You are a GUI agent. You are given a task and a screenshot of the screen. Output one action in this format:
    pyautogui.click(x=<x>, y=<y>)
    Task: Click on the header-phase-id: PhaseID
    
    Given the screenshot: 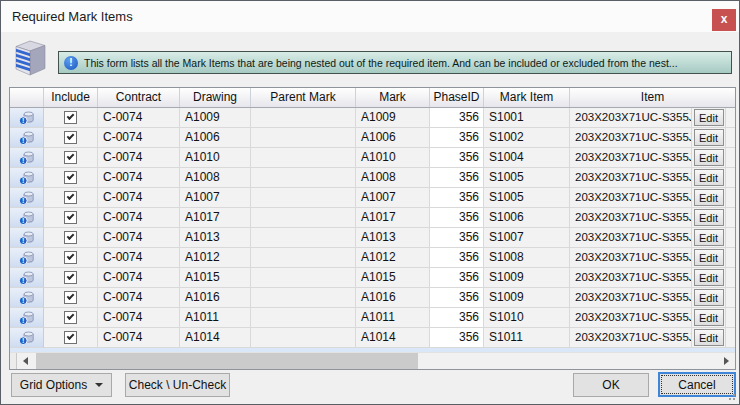 What is the action you would take?
    pyautogui.click(x=457, y=98)
    